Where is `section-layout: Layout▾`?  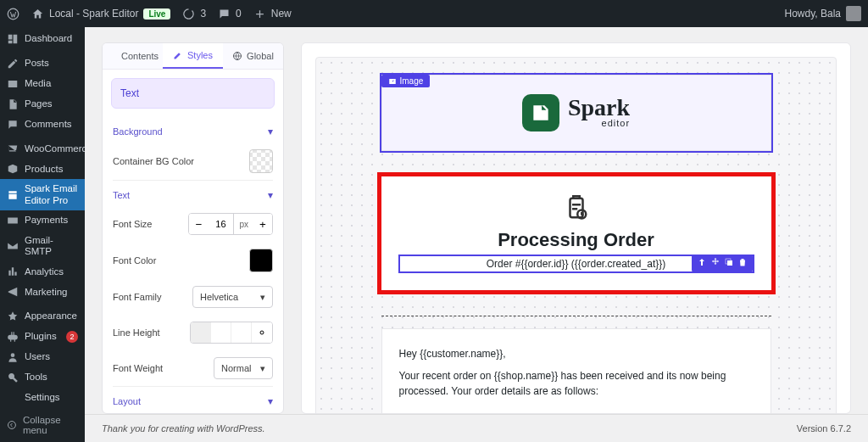 section-layout: Layout▾ is located at coordinates (193, 399).